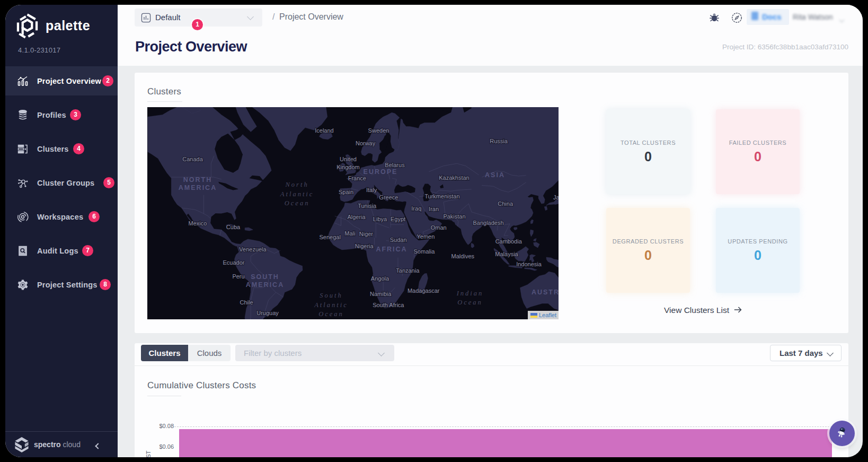 The height and width of the screenshot is (462, 868). What do you see at coordinates (238, 276) in the screenshot?
I see `svg-text: Peru` at bounding box center [238, 276].